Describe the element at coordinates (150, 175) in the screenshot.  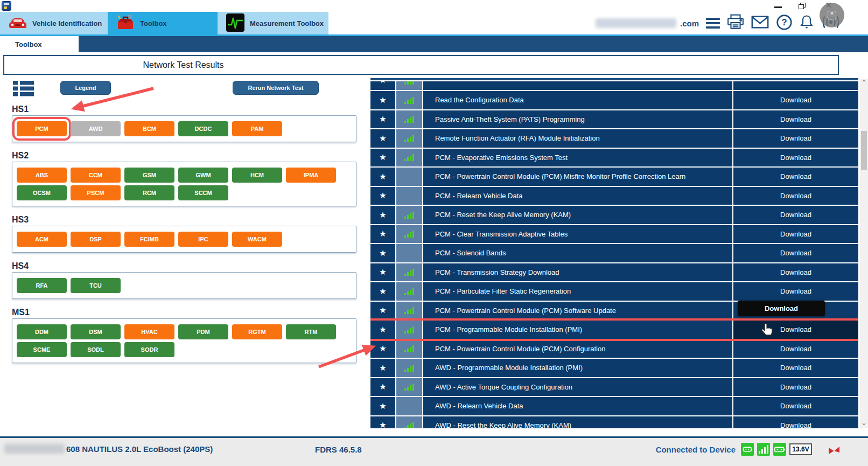
I see `module-button-gsm: GSM` at that location.